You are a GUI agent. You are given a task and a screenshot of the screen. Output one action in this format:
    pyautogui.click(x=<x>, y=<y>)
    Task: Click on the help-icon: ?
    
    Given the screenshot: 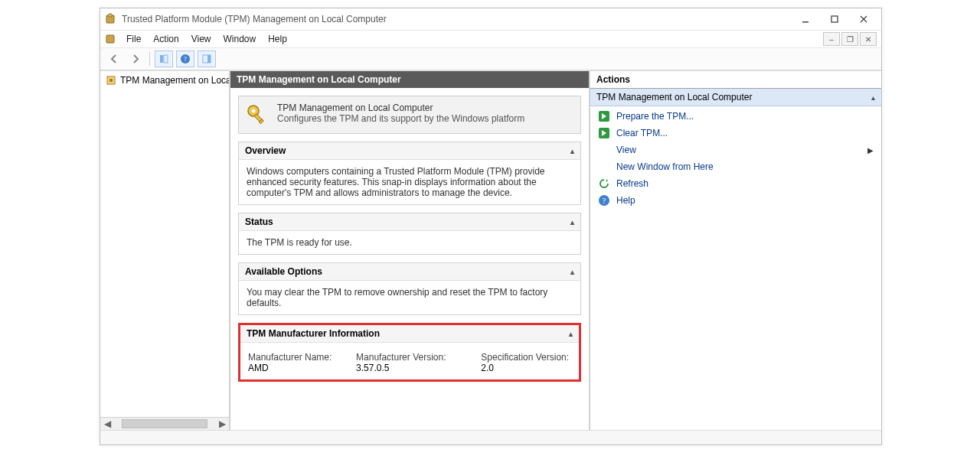 What is the action you would take?
    pyautogui.click(x=604, y=200)
    